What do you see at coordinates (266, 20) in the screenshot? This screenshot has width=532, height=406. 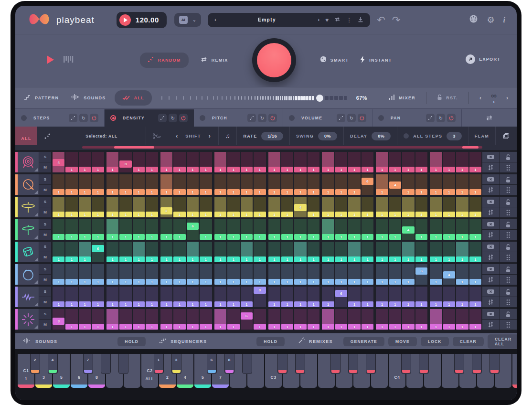 I see `preset-name: Empty` at bounding box center [266, 20].